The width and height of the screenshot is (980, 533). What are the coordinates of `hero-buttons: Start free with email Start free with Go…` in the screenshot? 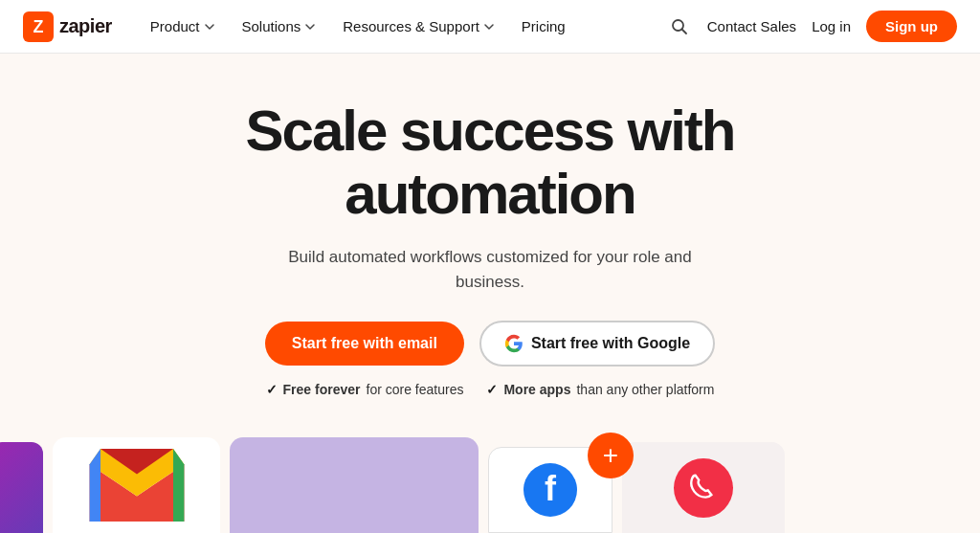 It's located at (490, 344).